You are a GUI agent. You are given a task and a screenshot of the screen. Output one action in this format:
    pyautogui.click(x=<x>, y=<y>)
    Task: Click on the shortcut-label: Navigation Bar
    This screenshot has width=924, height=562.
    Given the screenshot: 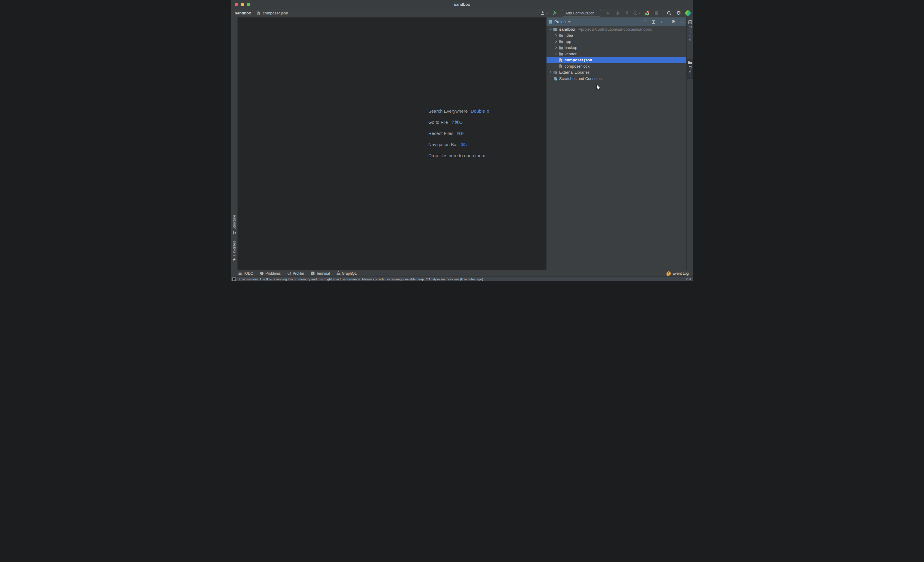 What is the action you would take?
    pyautogui.click(x=443, y=145)
    